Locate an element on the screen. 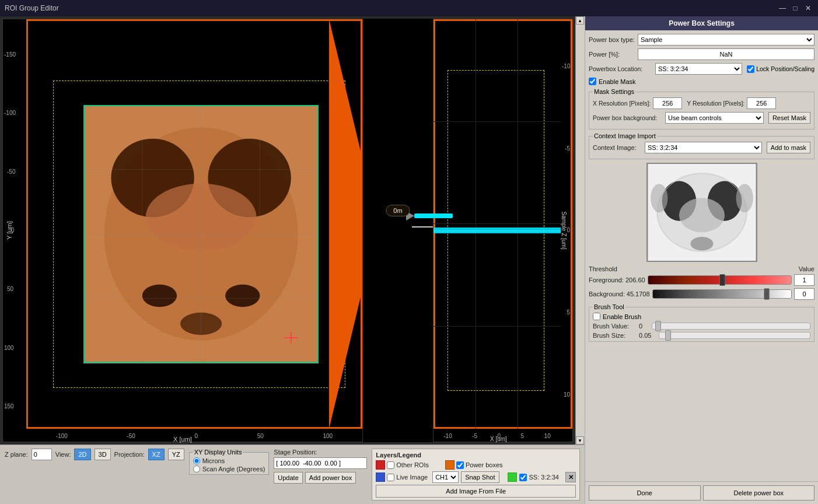 This screenshot has height=504, width=818. background-value-input is located at coordinates (804, 294).